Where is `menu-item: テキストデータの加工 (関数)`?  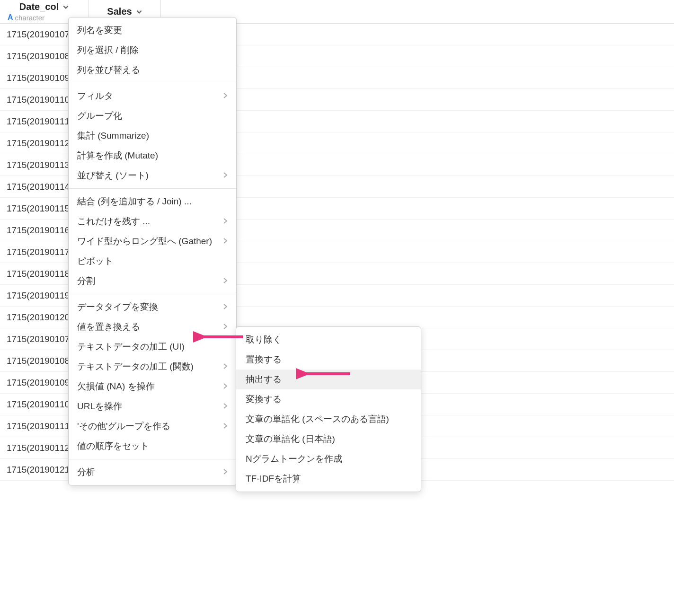 menu-item: テキストデータの加工 (関数) is located at coordinates (152, 367).